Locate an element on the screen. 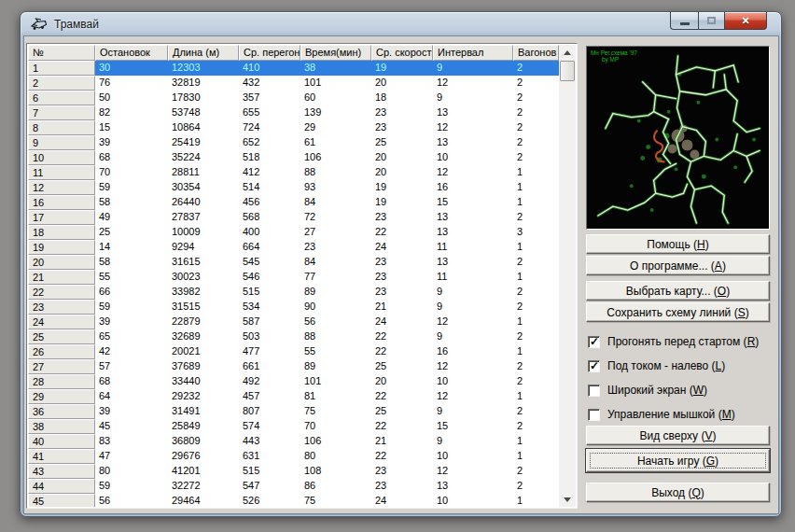 This screenshot has height=532, width=795. map-label-line2: by МР is located at coordinates (610, 60).